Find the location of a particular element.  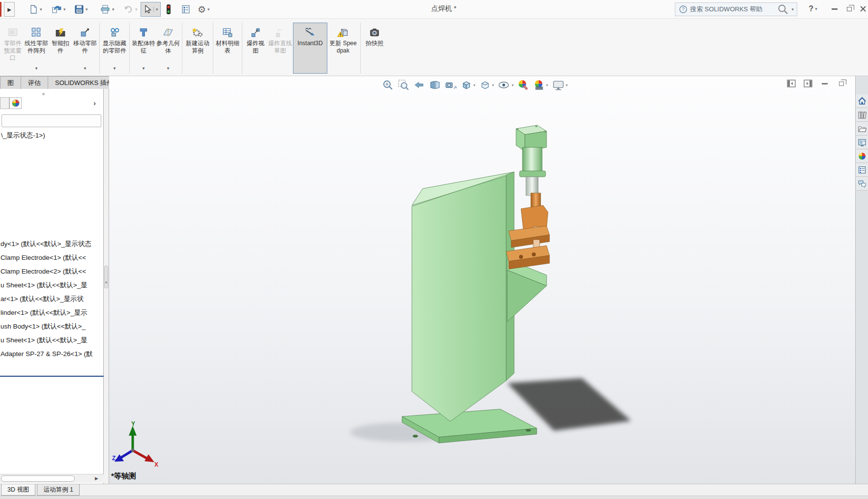

scrollbar-right-arrow-icon: ▶ is located at coordinates (96, 478).